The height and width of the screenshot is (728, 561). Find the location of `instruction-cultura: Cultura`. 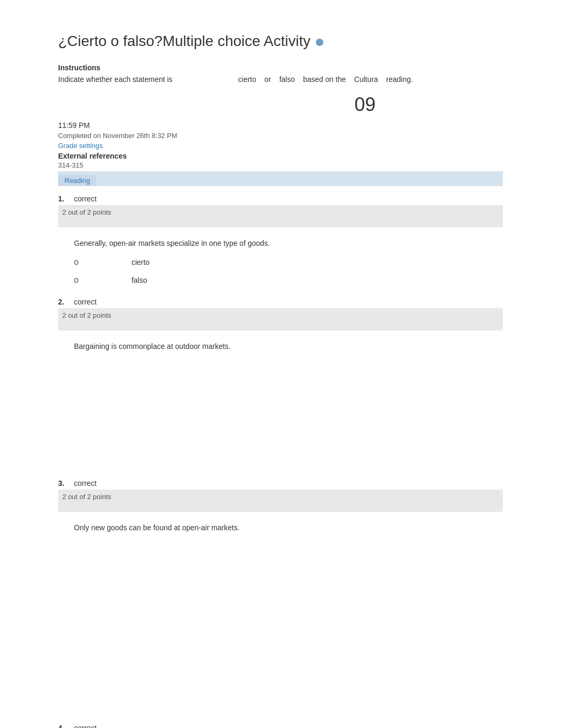

instruction-cultura: Cultura is located at coordinates (366, 79).